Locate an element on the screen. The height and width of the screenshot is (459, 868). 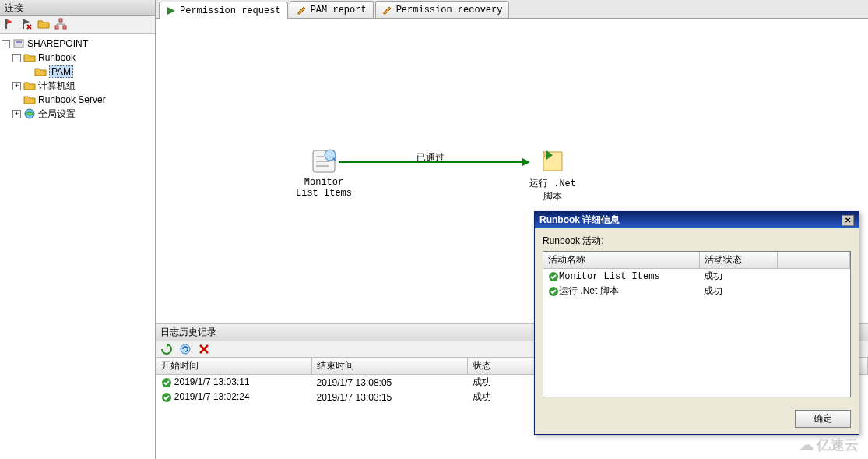
play-icon is located at coordinates (171, 11).